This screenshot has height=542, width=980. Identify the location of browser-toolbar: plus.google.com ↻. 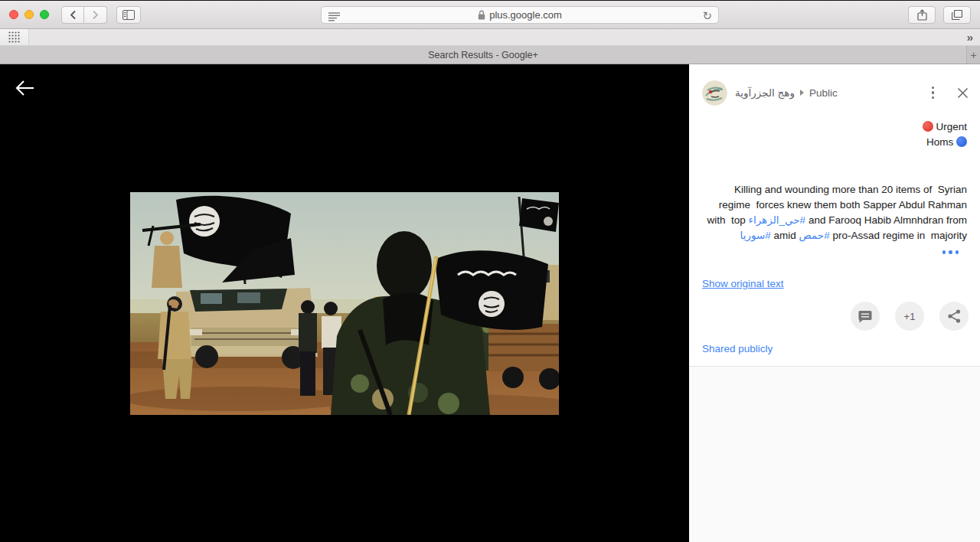
(490, 15).